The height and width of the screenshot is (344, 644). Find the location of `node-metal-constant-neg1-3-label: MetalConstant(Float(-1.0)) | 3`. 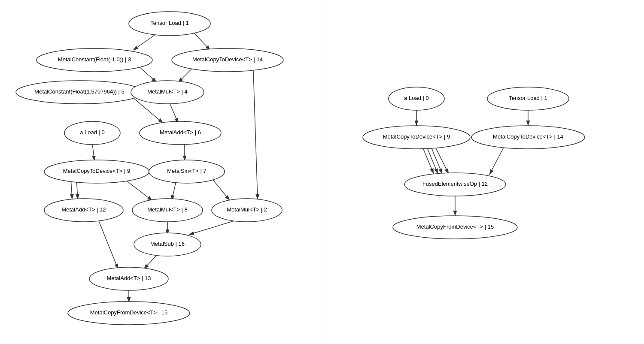

node-metal-constant-neg1-3-label: MetalConstant(Float(-1.0)) | 3 is located at coordinates (94, 59).